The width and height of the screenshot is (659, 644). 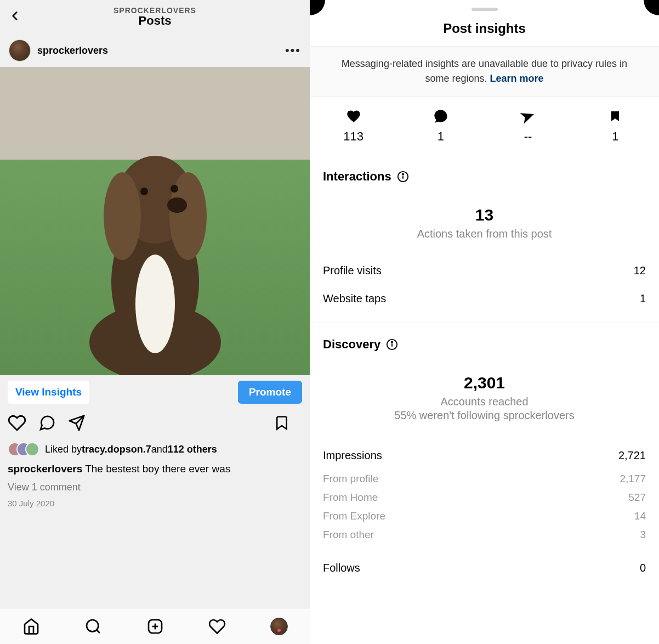 What do you see at coordinates (485, 177) in the screenshot?
I see `interactions-heading-row: Interactions` at bounding box center [485, 177].